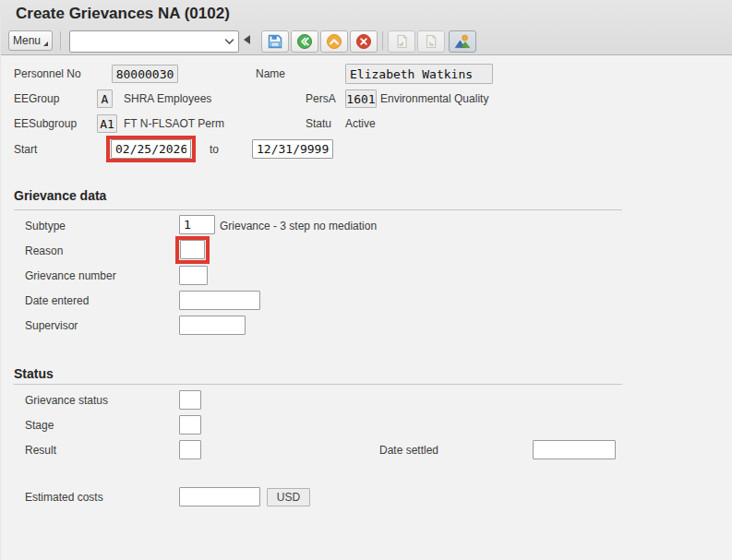 The width and height of the screenshot is (732, 560). What do you see at coordinates (361, 99) in the screenshot?
I see `pers-a-value: 1601` at bounding box center [361, 99].